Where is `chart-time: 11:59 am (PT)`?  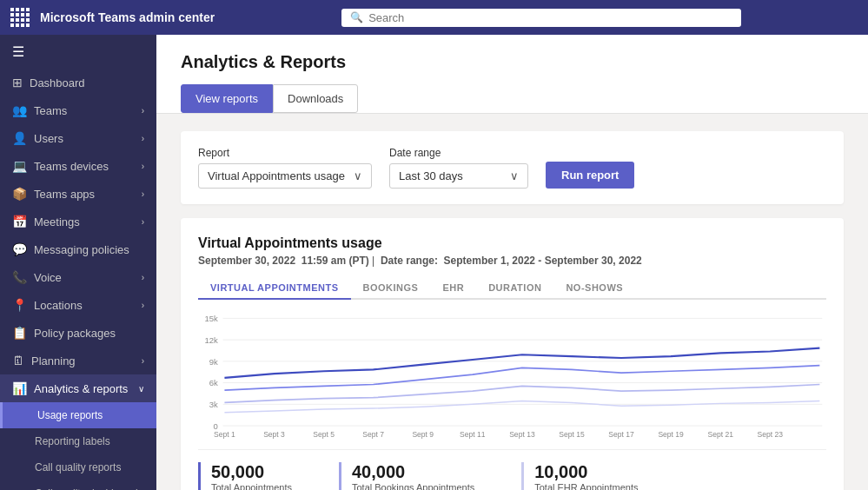
chart-time: 11:59 am (PT) is located at coordinates (335, 261).